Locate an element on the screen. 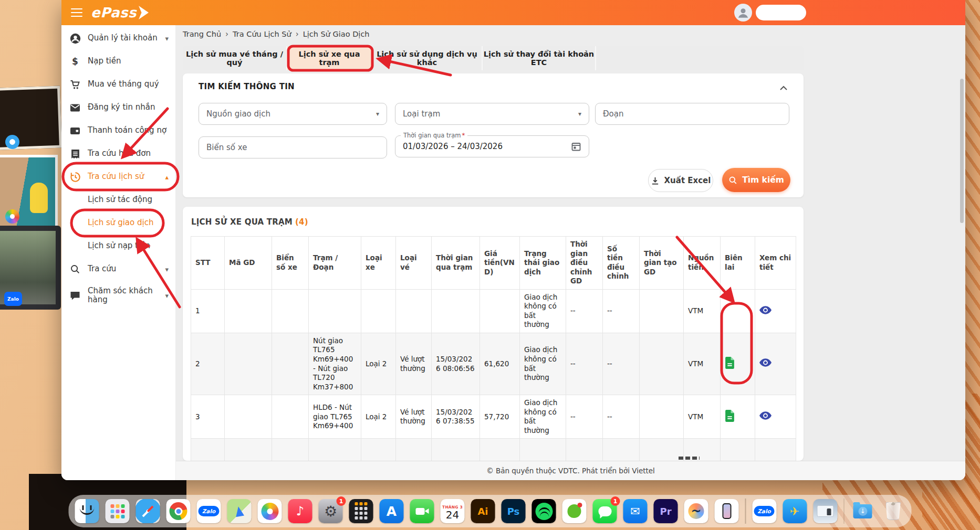 Image resolution: width=980 pixels, height=530 pixels. dock-facetime-icon is located at coordinates (422, 511).